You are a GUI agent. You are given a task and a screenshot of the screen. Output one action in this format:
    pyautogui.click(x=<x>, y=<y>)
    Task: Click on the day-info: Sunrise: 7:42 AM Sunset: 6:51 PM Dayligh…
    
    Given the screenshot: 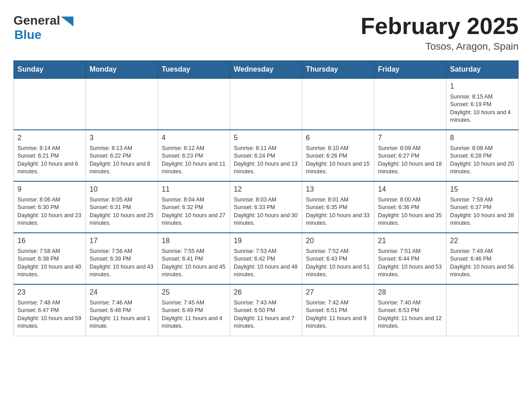 What is the action you would take?
    pyautogui.click(x=338, y=315)
    